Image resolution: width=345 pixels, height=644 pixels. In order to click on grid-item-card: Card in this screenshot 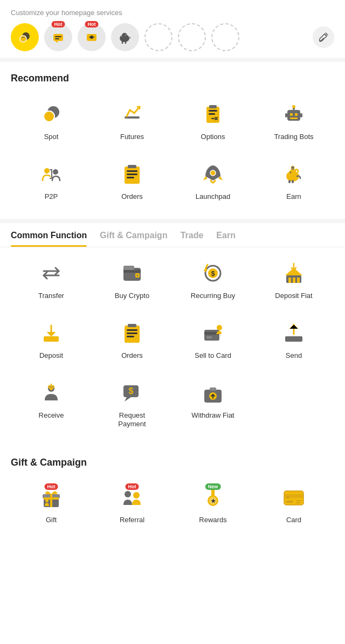, I will do `click(294, 504)`.